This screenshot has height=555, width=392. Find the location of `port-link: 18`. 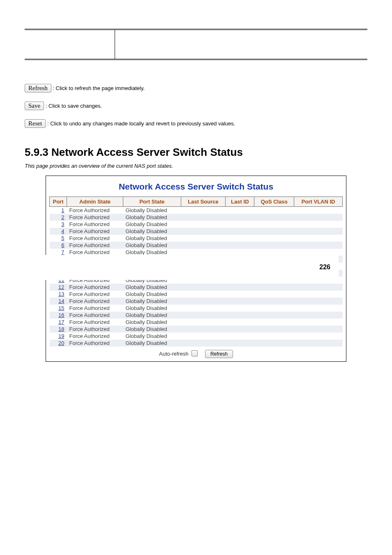

port-link: 18 is located at coordinates (58, 329).